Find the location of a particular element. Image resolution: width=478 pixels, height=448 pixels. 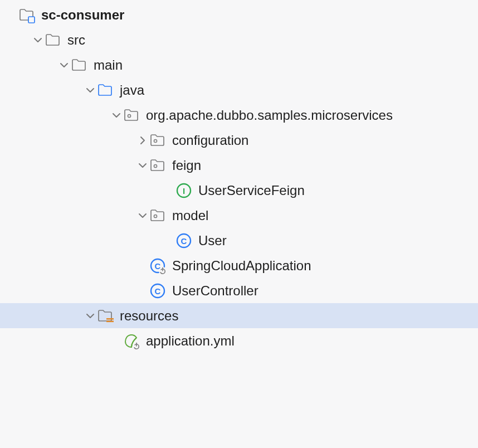

tree-label: org.apache.dubbo.samples.microservices is located at coordinates (270, 115).